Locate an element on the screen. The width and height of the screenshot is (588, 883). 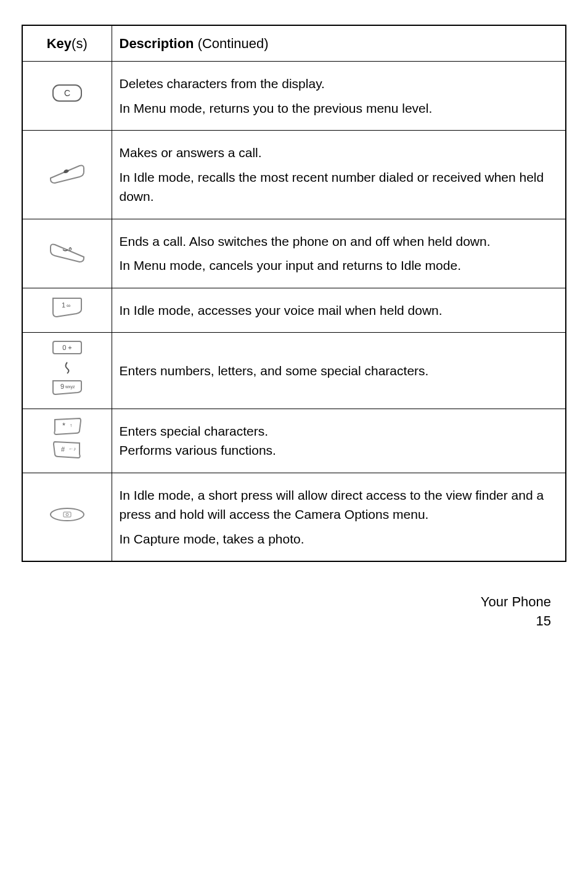
desc-text: In Capture mode, takes a photo. is located at coordinates (339, 539).